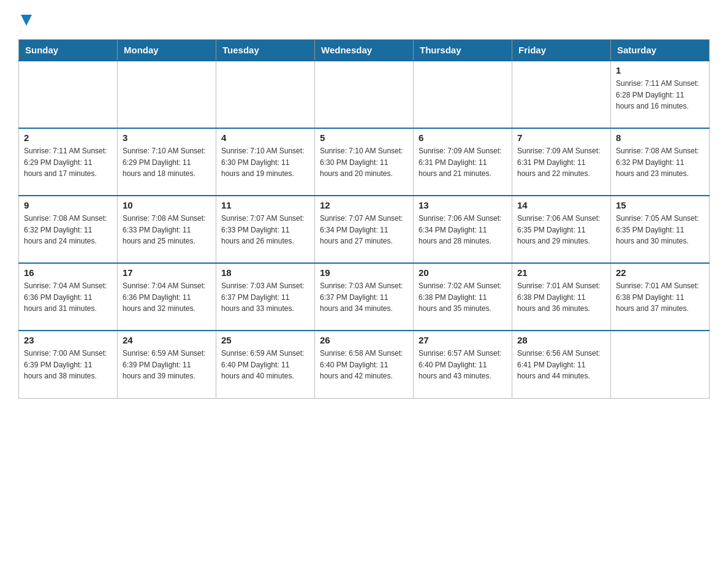 This screenshot has height=563, width=728. Describe the element at coordinates (463, 137) in the screenshot. I see `day-number: 6` at that location.